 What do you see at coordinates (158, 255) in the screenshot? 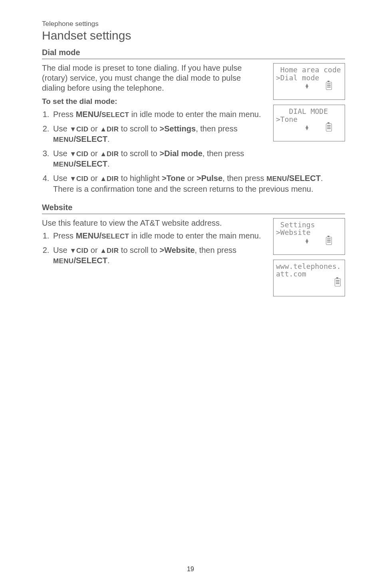
I see `list-item: Use CID or DIR to scroll to >Website, th…` at bounding box center [158, 255].